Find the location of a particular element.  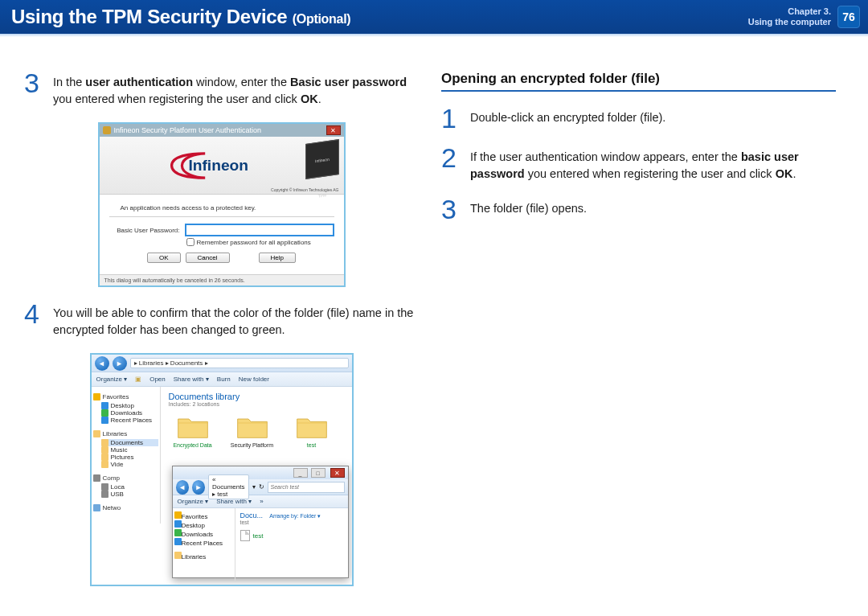

open-button: Open is located at coordinates (158, 380).